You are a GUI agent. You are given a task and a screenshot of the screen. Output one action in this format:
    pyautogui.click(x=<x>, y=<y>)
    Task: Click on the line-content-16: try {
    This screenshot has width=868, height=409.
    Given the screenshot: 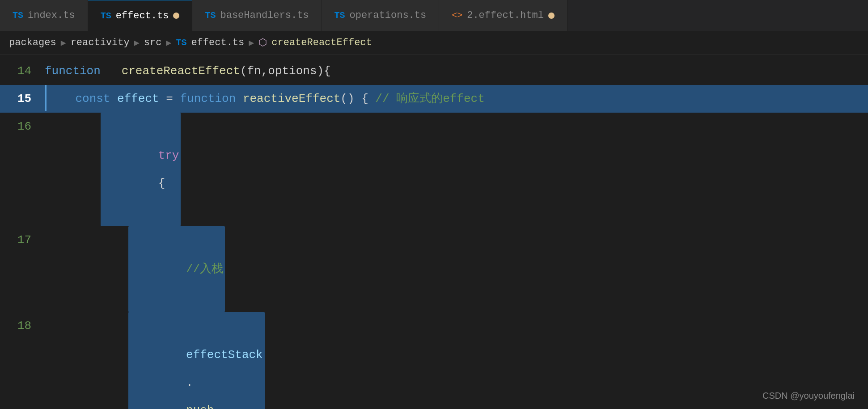 What is the action you would take?
    pyautogui.click(x=113, y=169)
    